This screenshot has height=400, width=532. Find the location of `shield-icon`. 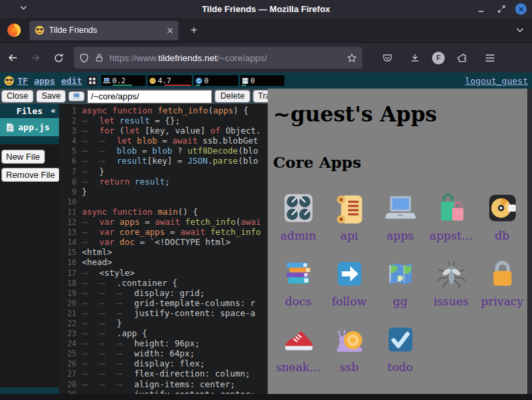

shield-icon is located at coordinates (85, 58).